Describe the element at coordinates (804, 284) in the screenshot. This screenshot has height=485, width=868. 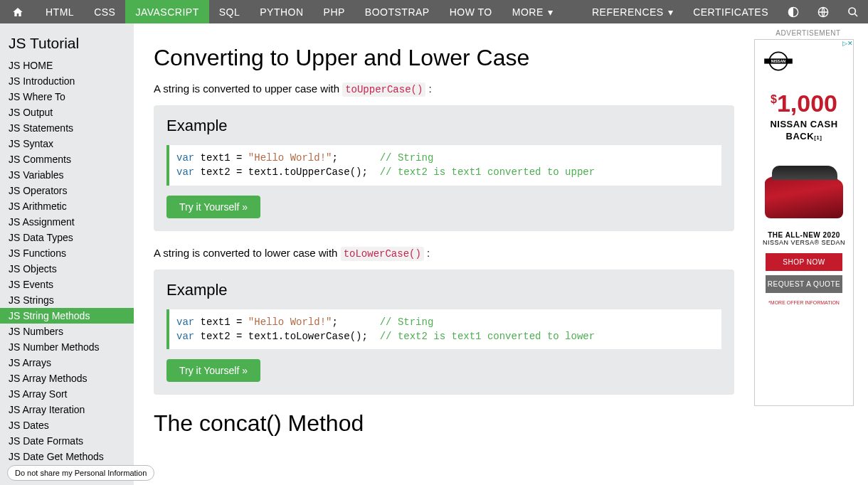
I see `ad-quote-button: REQUEST A QUOTE` at that location.